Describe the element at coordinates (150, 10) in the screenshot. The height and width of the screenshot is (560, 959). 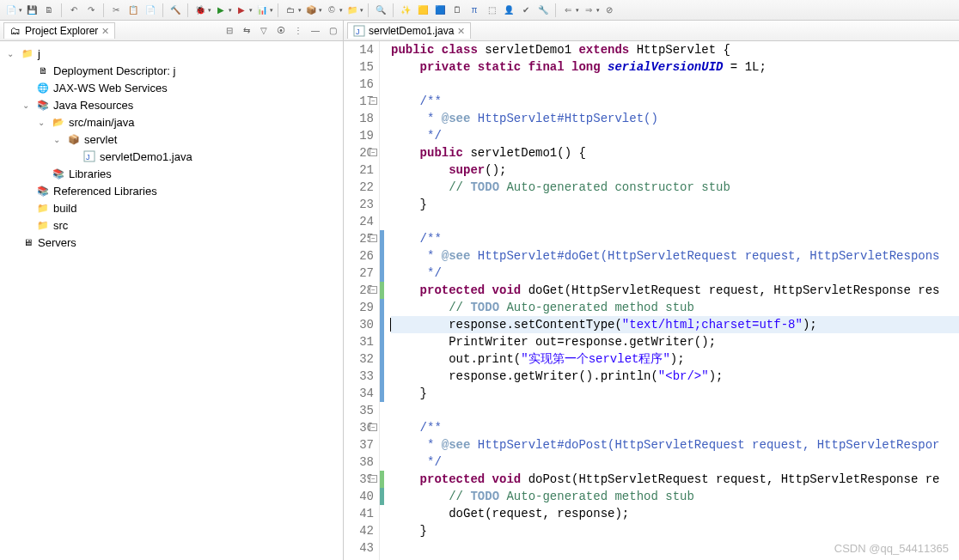
I see `paste-icon: 📄` at that location.